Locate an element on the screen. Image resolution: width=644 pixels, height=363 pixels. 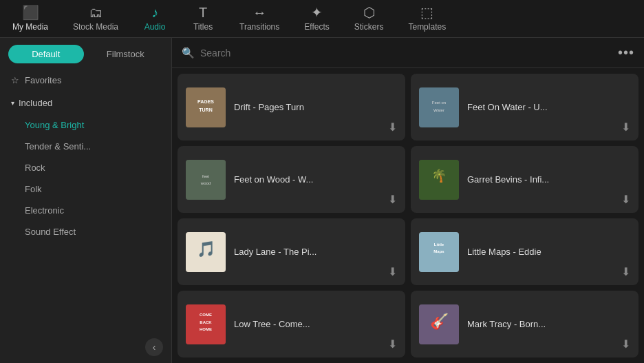
collapse-sidebar-button: ‹ is located at coordinates (154, 347).